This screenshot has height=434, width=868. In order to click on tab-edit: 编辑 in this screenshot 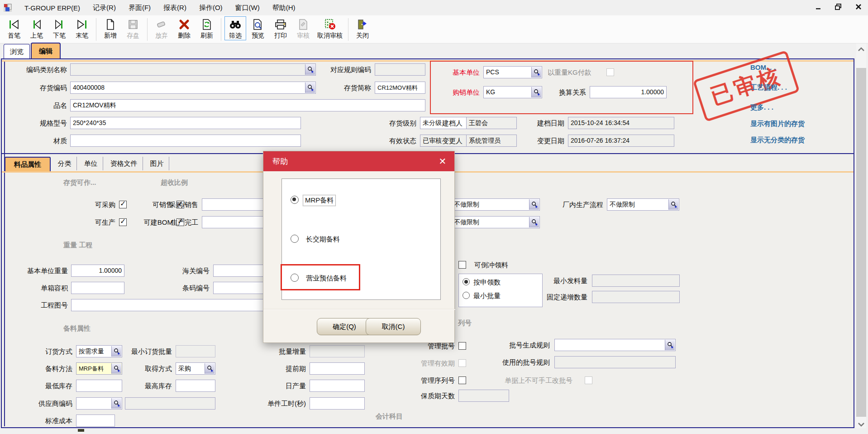, I will do `click(46, 51)`.